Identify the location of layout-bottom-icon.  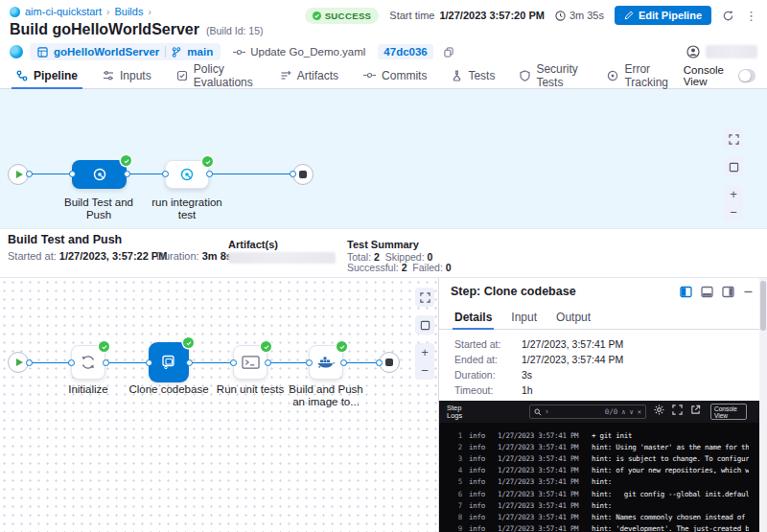
(708, 291).